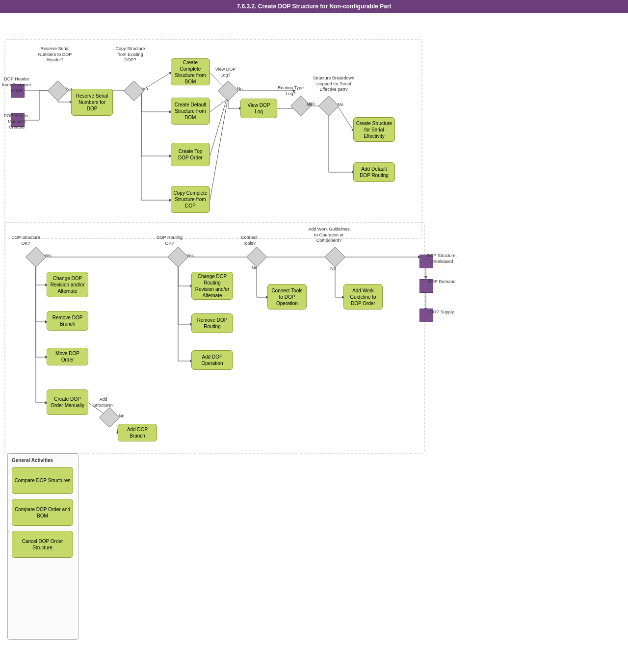 The width and height of the screenshot is (628, 672). What do you see at coordinates (310, 105) in the screenshot?
I see `label-serial-no1: No` at bounding box center [310, 105].